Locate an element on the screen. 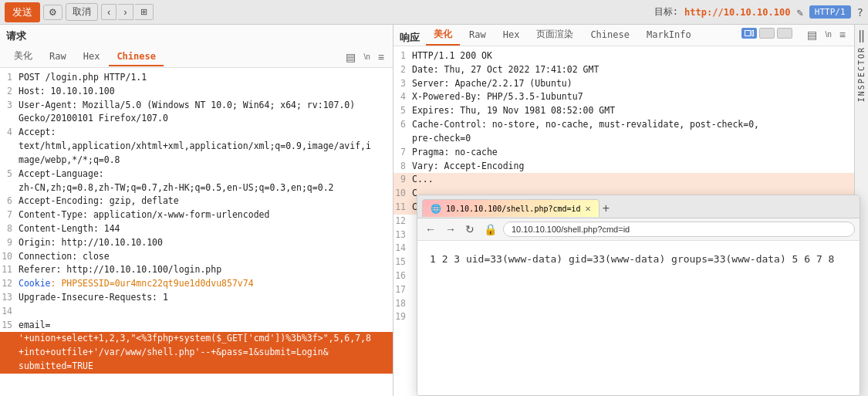 Image resolution: width=868 pixels, height=396 pixels. edit-icon: ✎ is located at coordinates (799, 12).